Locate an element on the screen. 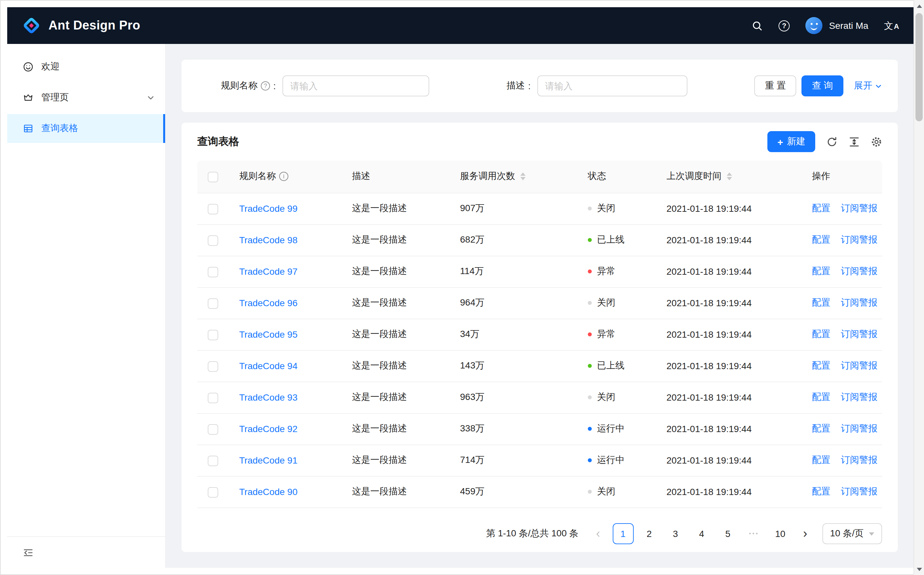 Image resolution: width=924 pixels, height=575 pixels. select-all-checkbox is located at coordinates (213, 177).